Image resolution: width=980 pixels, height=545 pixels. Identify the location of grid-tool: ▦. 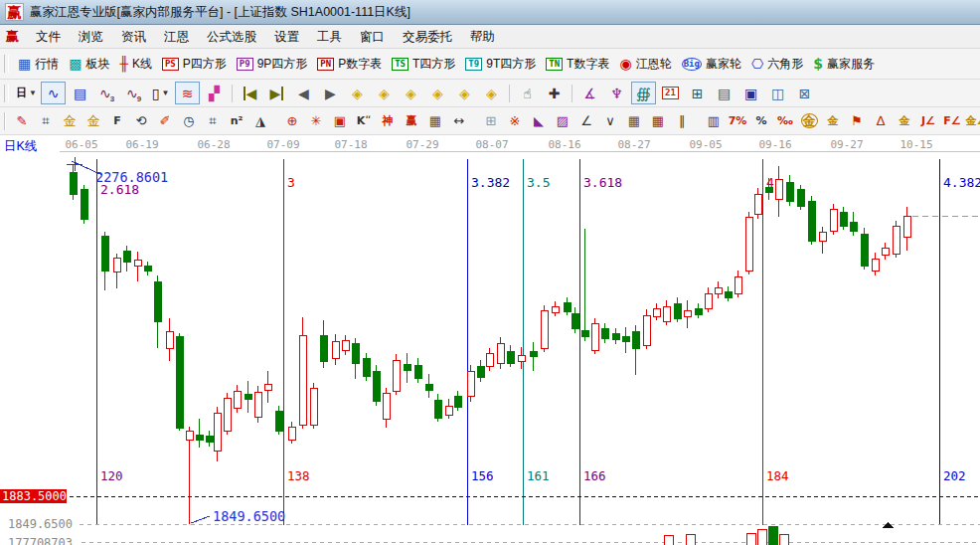
(634, 121).